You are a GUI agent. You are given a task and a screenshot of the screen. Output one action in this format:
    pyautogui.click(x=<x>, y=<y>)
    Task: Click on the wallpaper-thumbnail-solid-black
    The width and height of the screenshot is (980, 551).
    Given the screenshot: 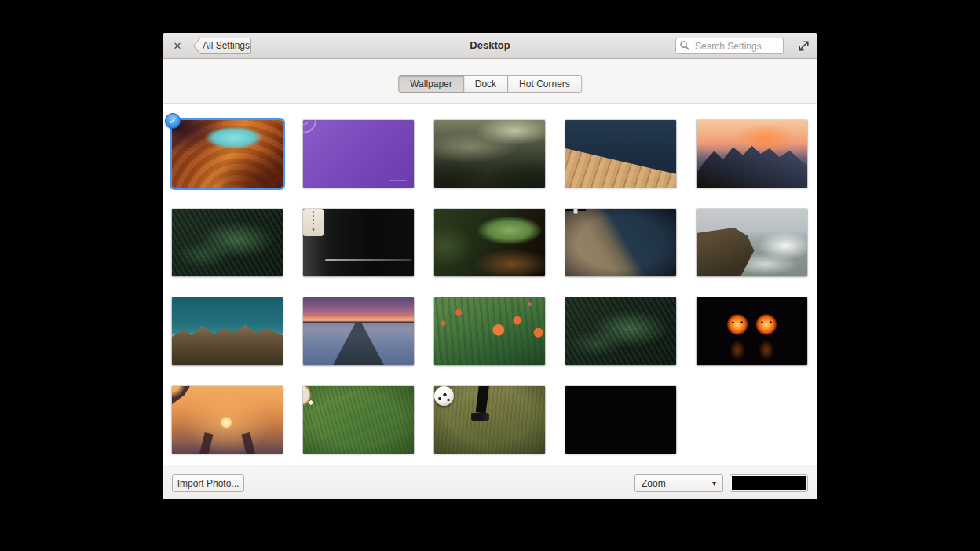 What is the action you would take?
    pyautogui.click(x=620, y=420)
    